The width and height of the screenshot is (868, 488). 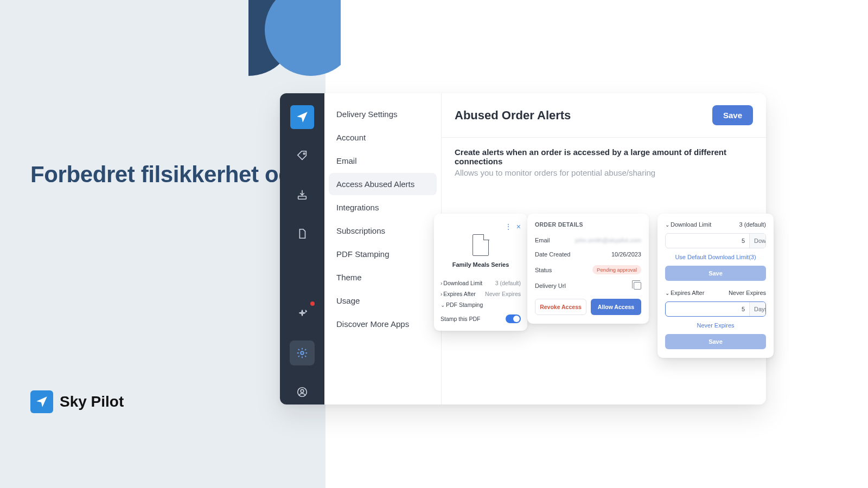 What do you see at coordinates (383, 160) in the screenshot?
I see `subnav-email: Email` at bounding box center [383, 160].